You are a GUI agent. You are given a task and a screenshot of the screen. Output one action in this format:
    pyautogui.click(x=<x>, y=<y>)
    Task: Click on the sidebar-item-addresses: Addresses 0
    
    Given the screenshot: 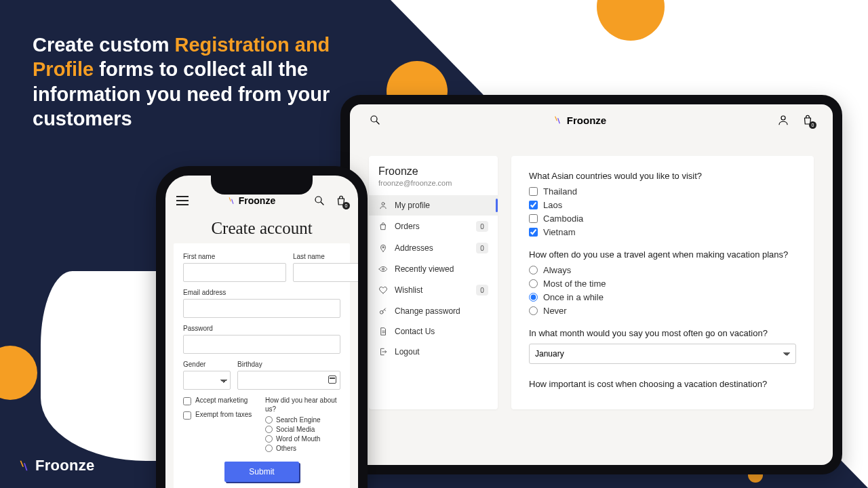 What is the action you would take?
    pyautogui.click(x=433, y=248)
    